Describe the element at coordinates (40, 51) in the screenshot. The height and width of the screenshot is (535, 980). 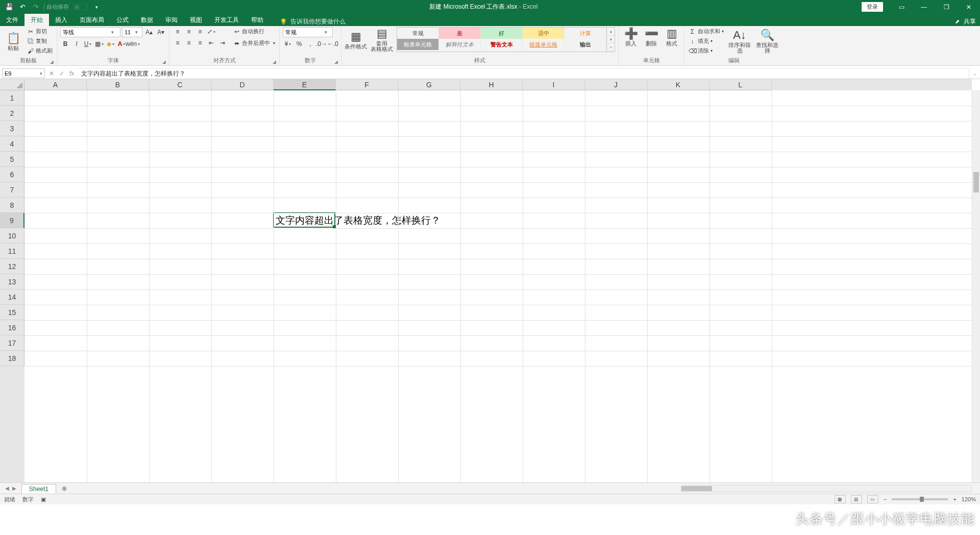
I see `painter-button: 🖌格式刷` at that location.